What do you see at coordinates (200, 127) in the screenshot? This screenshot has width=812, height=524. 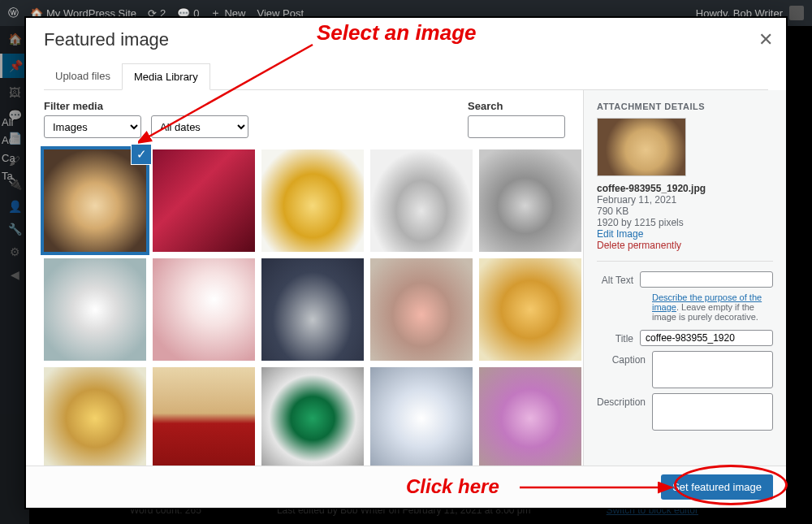 I see `filter-date-select: All dates` at bounding box center [200, 127].